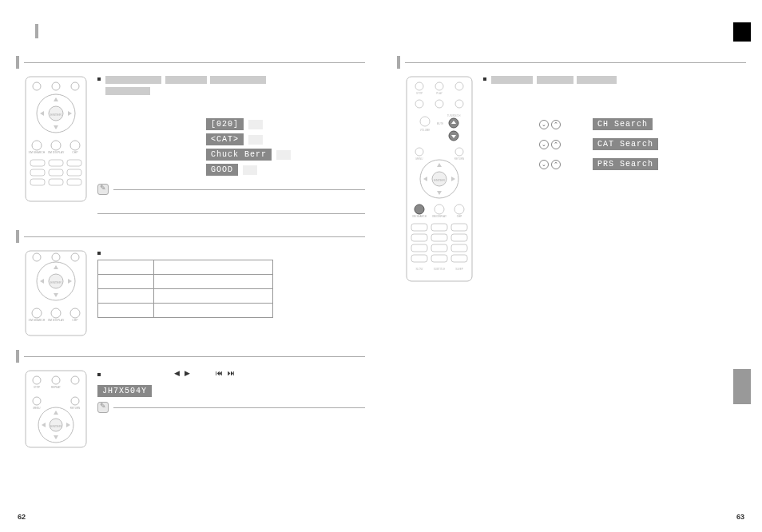 This screenshot has width=762, height=532. Describe the element at coordinates (441, 124) in the screenshot. I see `svg-text: MUTE` at that location.